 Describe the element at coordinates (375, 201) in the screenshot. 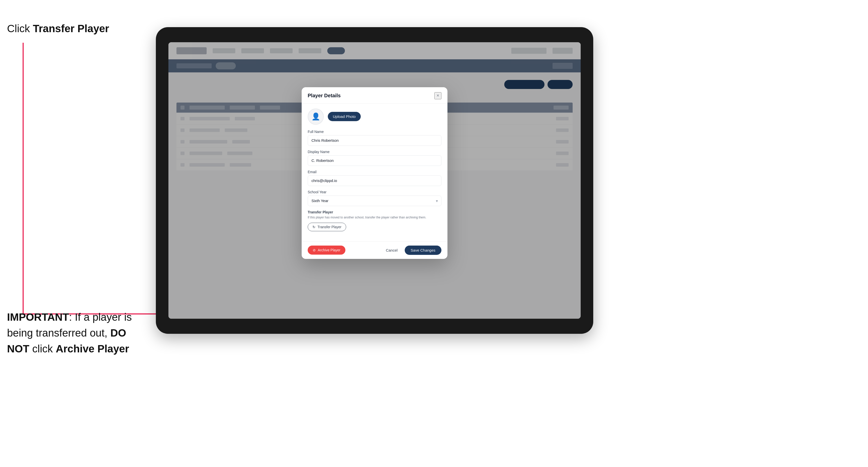

I see `school-year-select-wrapper: First Year Second Year Third Year Fourth…` at that location.